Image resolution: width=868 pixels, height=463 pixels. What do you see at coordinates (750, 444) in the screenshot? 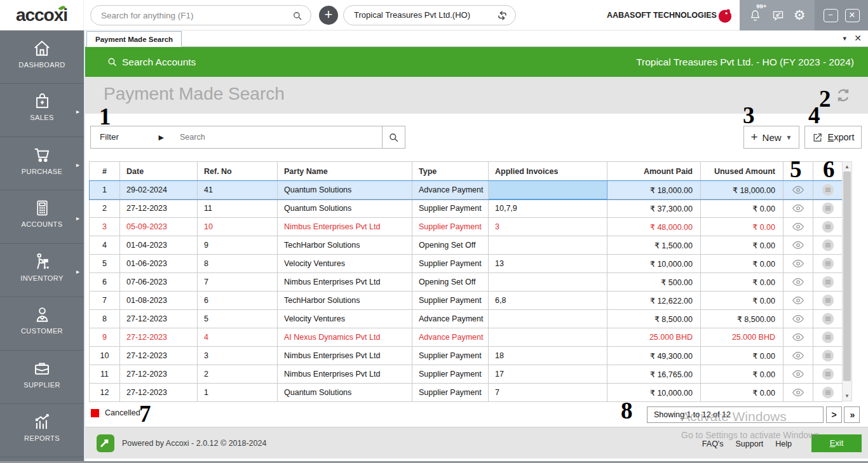
I see `support-link: Support` at bounding box center [750, 444].